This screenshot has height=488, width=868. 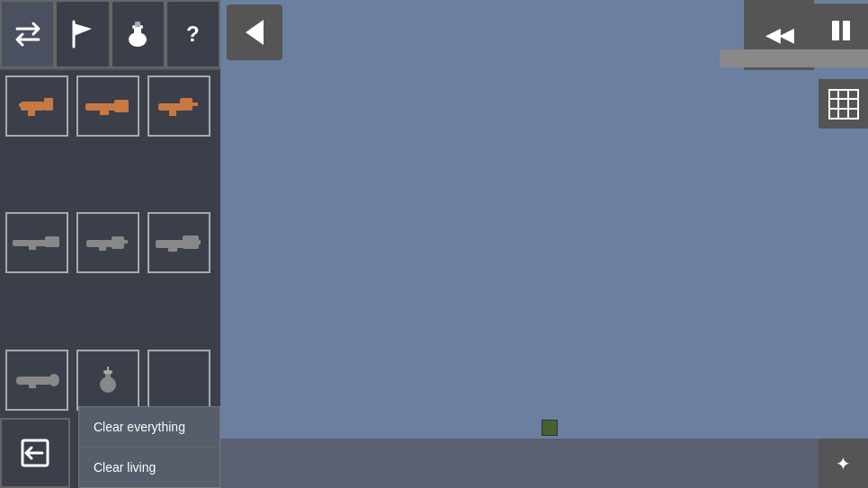 What do you see at coordinates (27, 34) in the screenshot?
I see `swap-button` at bounding box center [27, 34].